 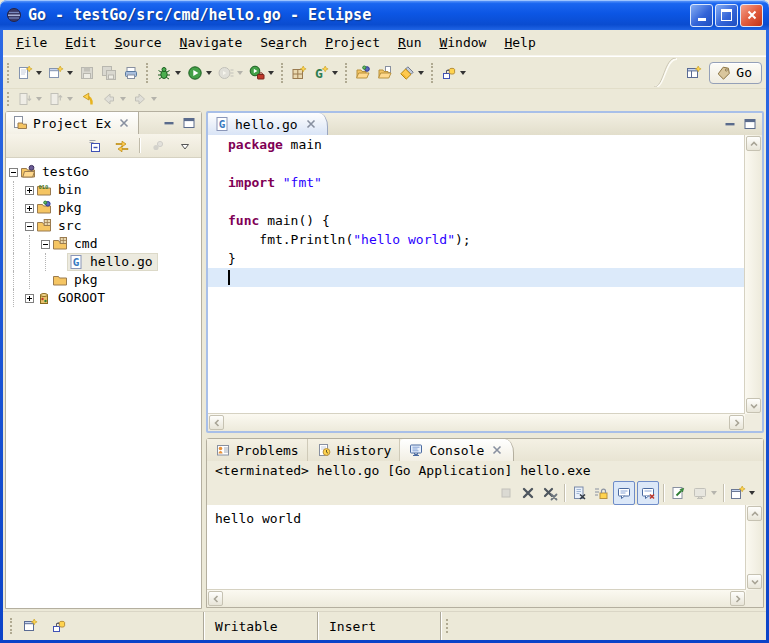 What do you see at coordinates (704, 493) in the screenshot?
I see `display-console-button` at bounding box center [704, 493].